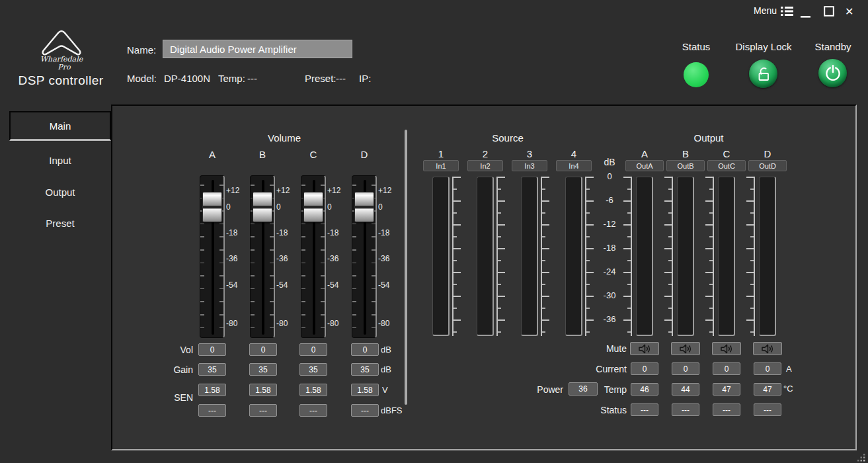 This screenshot has height=463, width=868. What do you see at coordinates (212, 349) in the screenshot?
I see `vol-value-a: 0` at bounding box center [212, 349].